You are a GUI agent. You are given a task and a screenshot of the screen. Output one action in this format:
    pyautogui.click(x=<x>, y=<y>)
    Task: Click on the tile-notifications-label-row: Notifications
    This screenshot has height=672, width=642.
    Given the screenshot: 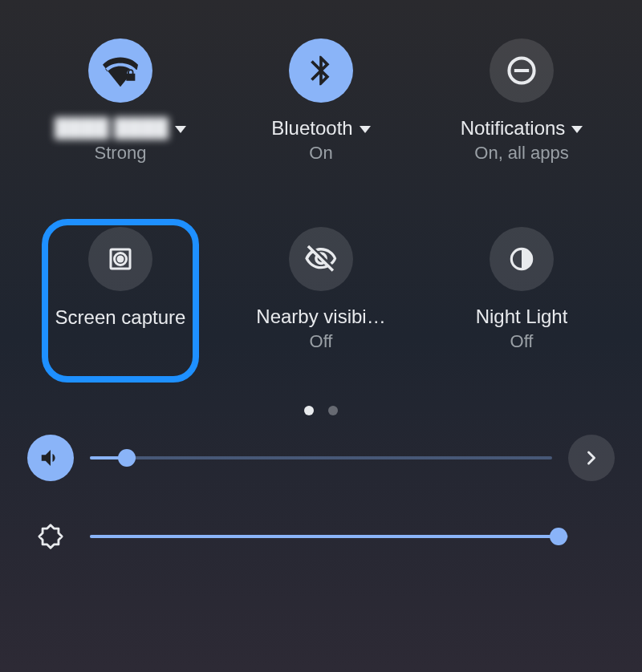 What is the action you would take?
    pyautogui.click(x=522, y=128)
    